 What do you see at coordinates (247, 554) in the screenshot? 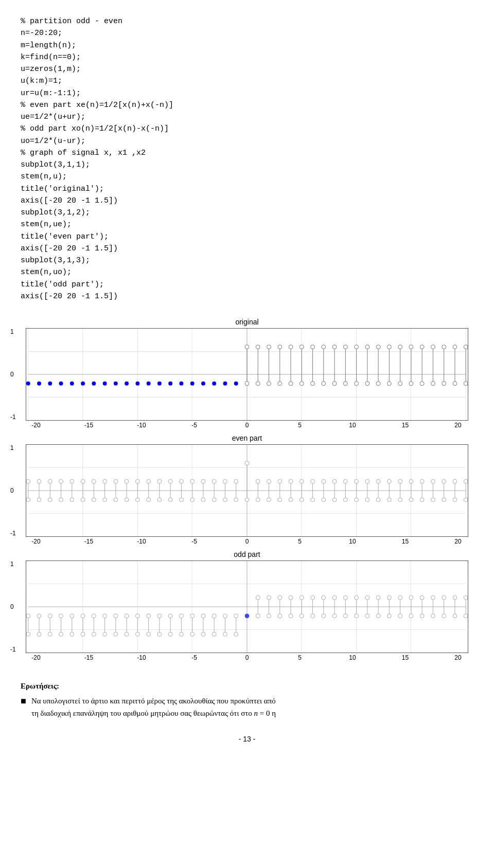
I see `plot3-title: odd part` at bounding box center [247, 554].